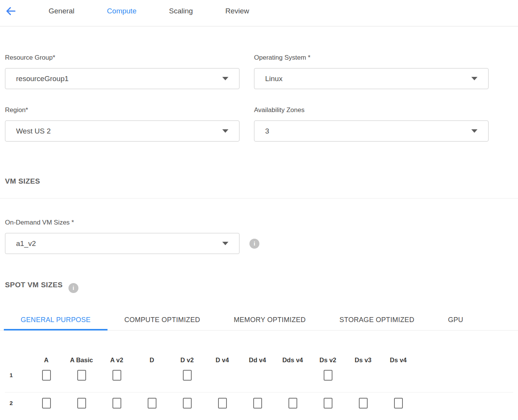 The image size is (518, 420). I want to click on tab-review: Review, so click(237, 11).